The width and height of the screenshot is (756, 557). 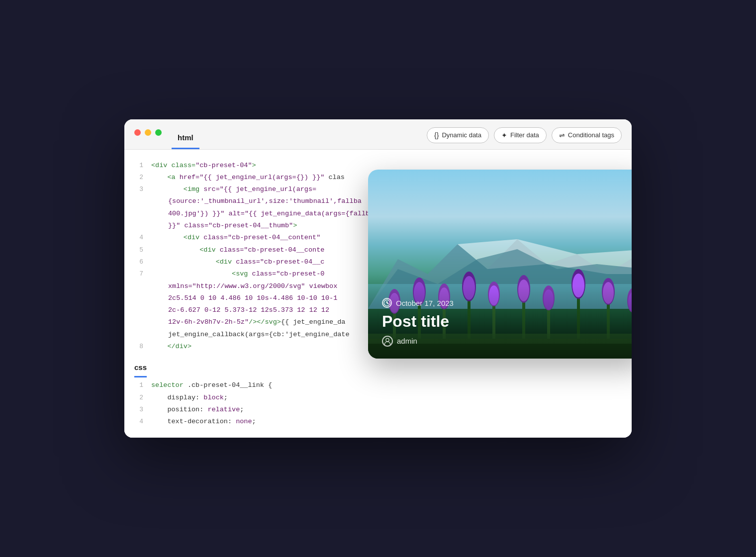 What do you see at coordinates (269, 166) in the screenshot?
I see `code-line-1: 1 <div class="cb-preset-04">` at bounding box center [269, 166].